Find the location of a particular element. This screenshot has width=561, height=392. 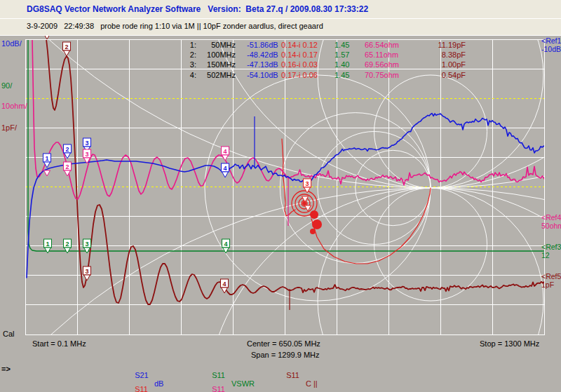

start-frequency-label: Start = 0.1 MHz is located at coordinates (59, 344).